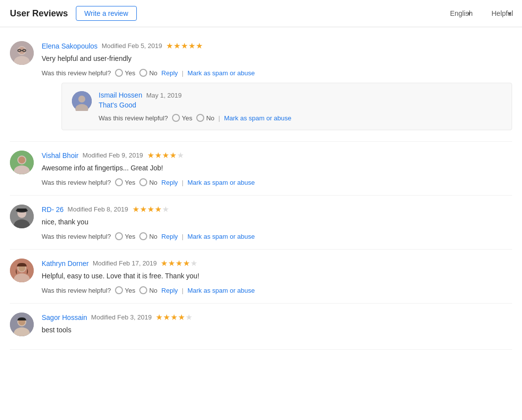 This screenshot has width=522, height=420. Describe the element at coordinates (277, 46) in the screenshot. I see `review-meta: Elena Sakopoulos Modified Feb 5, 2019 ★ …` at that location.